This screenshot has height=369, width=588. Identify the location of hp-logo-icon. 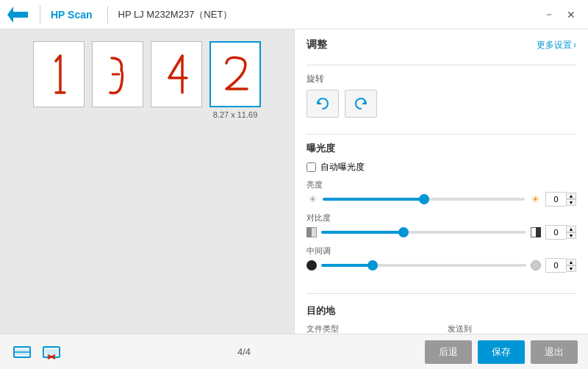
(18, 15).